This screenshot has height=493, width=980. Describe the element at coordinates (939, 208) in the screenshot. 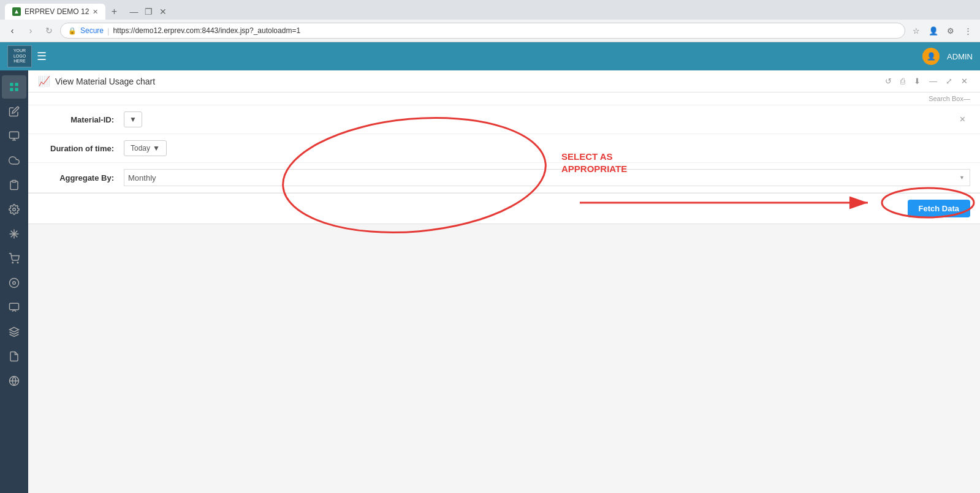

I see `fetch-data-button: Fetch Data` at that location.